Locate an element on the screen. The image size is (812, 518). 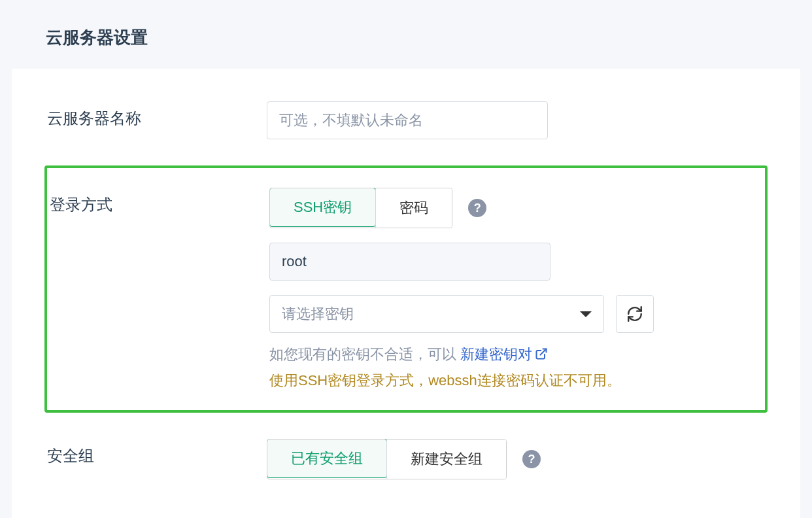
ssh-key-placeholder: 请选择密钥 is located at coordinates (318, 314).